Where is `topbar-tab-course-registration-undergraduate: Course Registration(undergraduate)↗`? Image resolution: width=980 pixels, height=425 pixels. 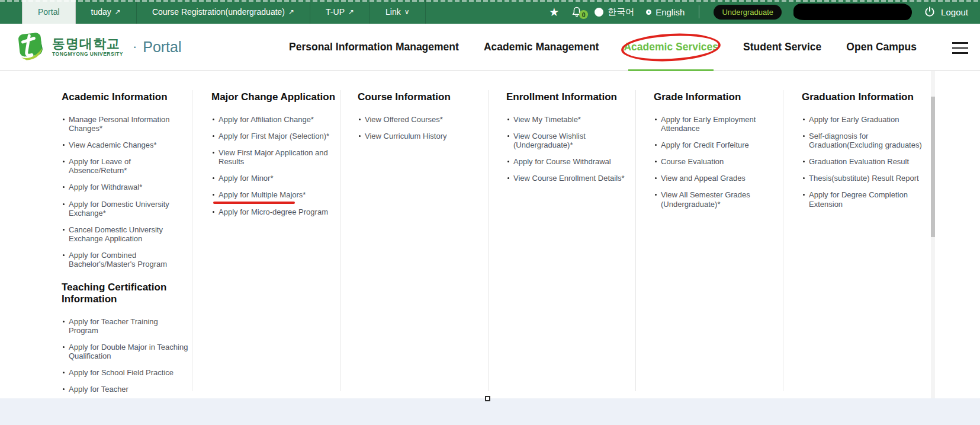
topbar-tab-course-registration-undergraduate: Course Registration(undergraduate)↗ is located at coordinates (224, 12).